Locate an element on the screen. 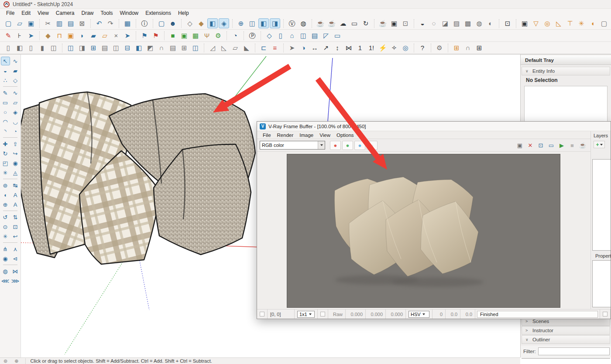  component-gear-icon: ▣ is located at coordinates (184, 36).